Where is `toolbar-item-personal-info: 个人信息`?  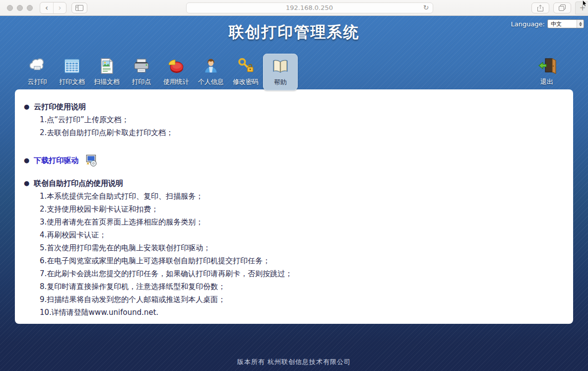
toolbar-item-personal-info: 个人信息 is located at coordinates (211, 72).